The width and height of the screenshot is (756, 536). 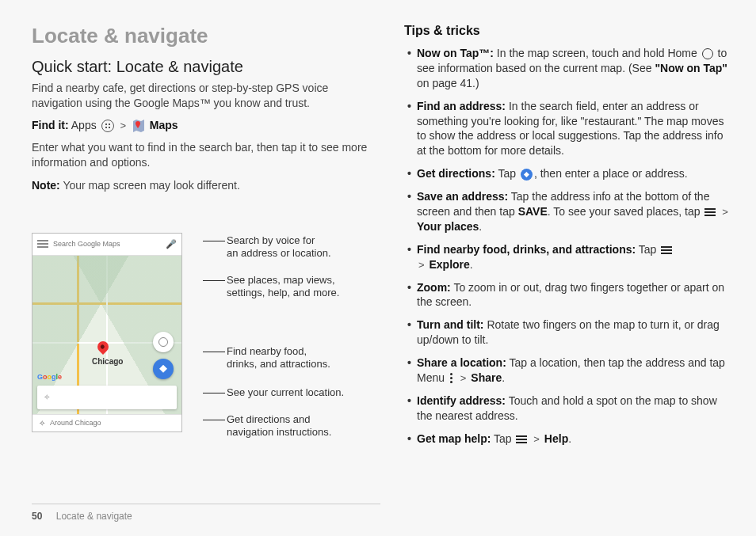 What do you see at coordinates (570, 257) in the screenshot?
I see `tip-find-nearby: Find nearby food, drinks, and attraction…` at bounding box center [570, 257].